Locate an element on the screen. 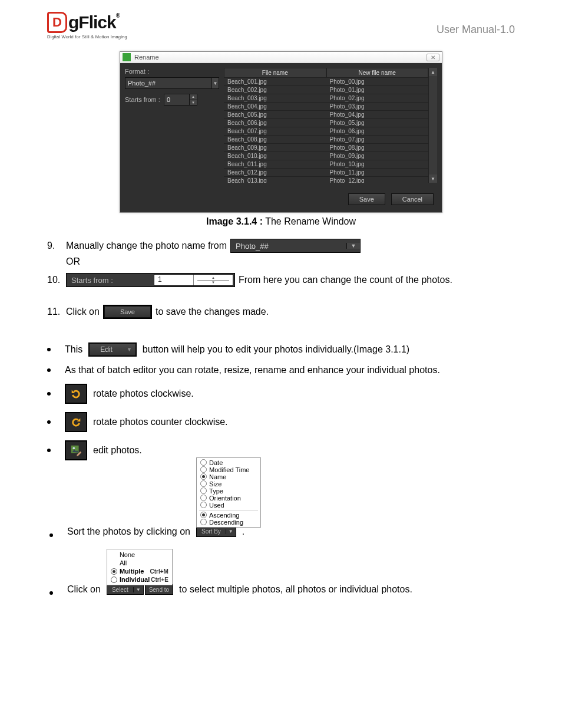 This screenshot has width=562, height=728. bullet-edit-b: button will help you to edit your photos… is located at coordinates (276, 350).